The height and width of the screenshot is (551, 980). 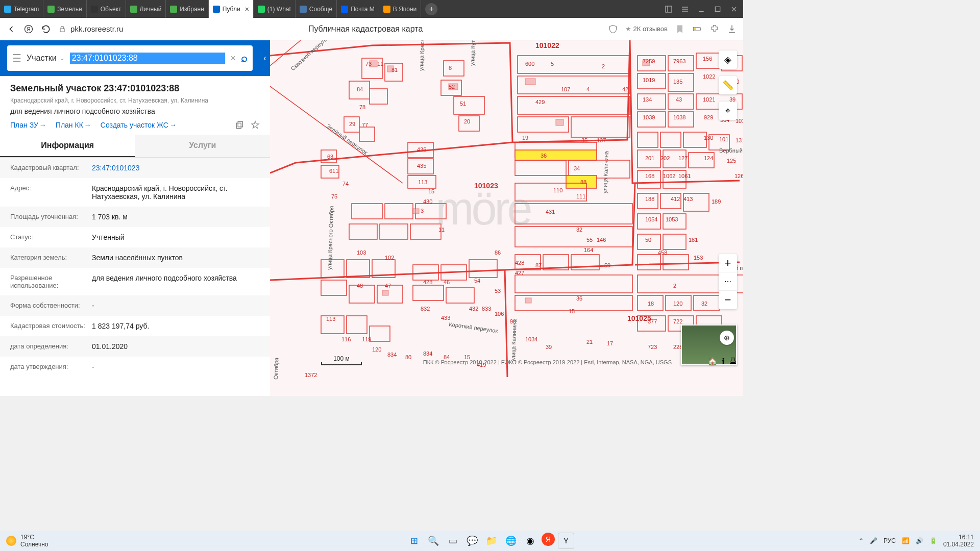 I want to click on minimize-icon, so click(x=701, y=9).